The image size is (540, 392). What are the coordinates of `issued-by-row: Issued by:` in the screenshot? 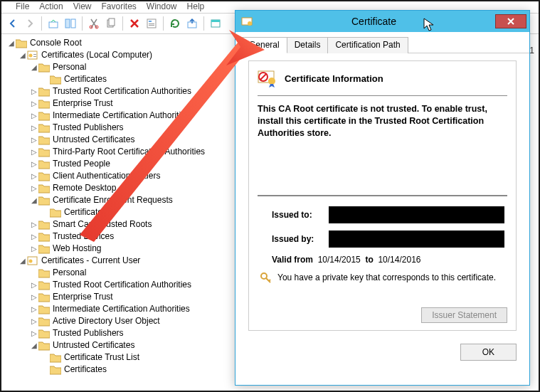 It's located at (390, 239).